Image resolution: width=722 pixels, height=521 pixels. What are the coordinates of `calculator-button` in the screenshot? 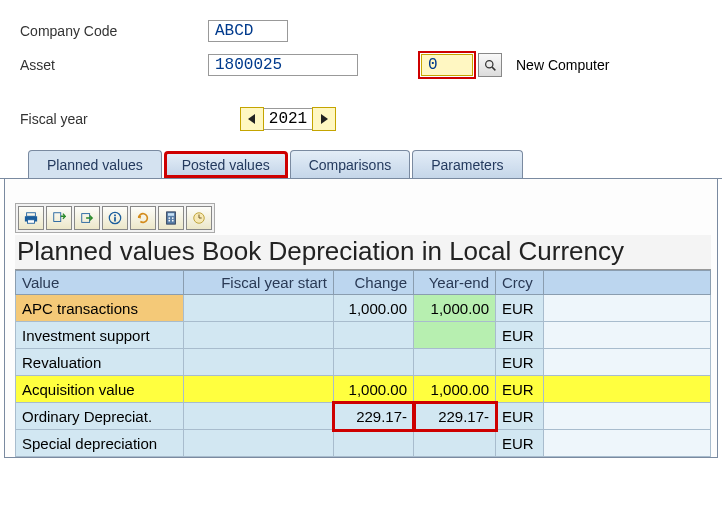 It's located at (171, 218).